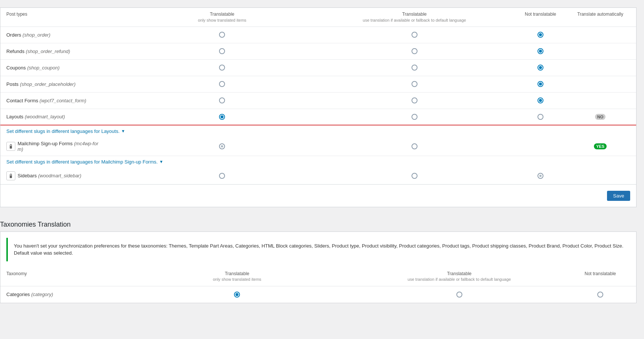 This screenshot has height=339, width=644. Describe the element at coordinates (600, 117) in the screenshot. I see `layouts-toggle-no: NO` at that location.